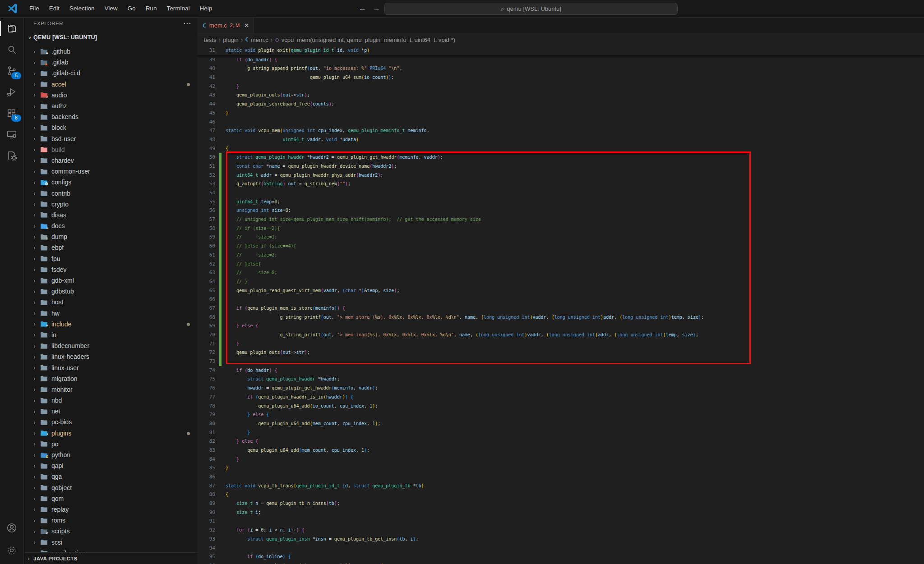 The width and height of the screenshot is (924, 564). What do you see at coordinates (110, 444) in the screenshot?
I see `folder-po: ›po` at bounding box center [110, 444].